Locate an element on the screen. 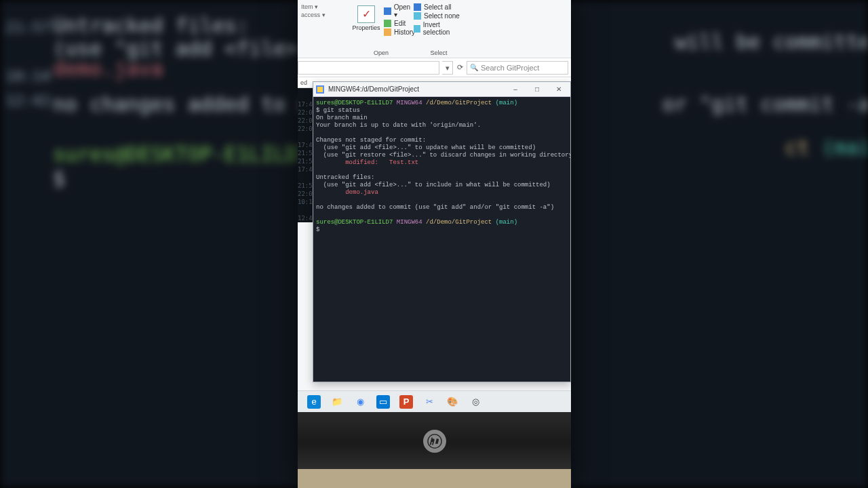  bg-line: Untracked files: is located at coordinates (151, 26).